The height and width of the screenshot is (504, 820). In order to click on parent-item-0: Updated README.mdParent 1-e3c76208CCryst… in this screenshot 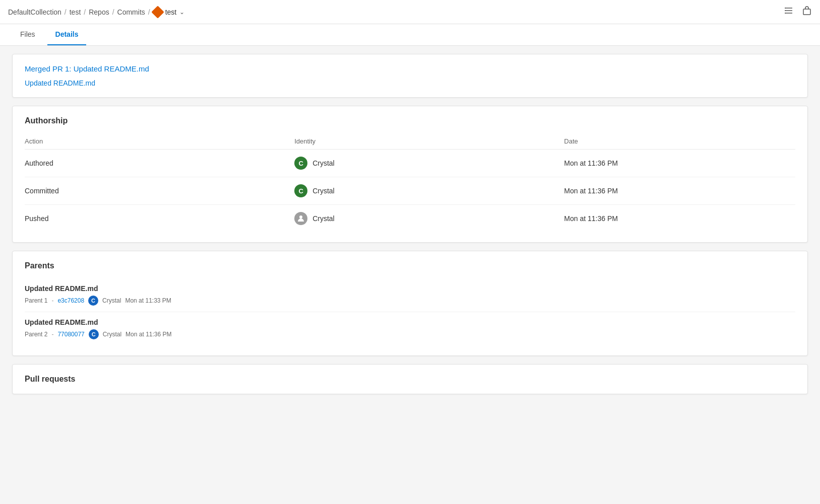, I will do `click(410, 295)`.